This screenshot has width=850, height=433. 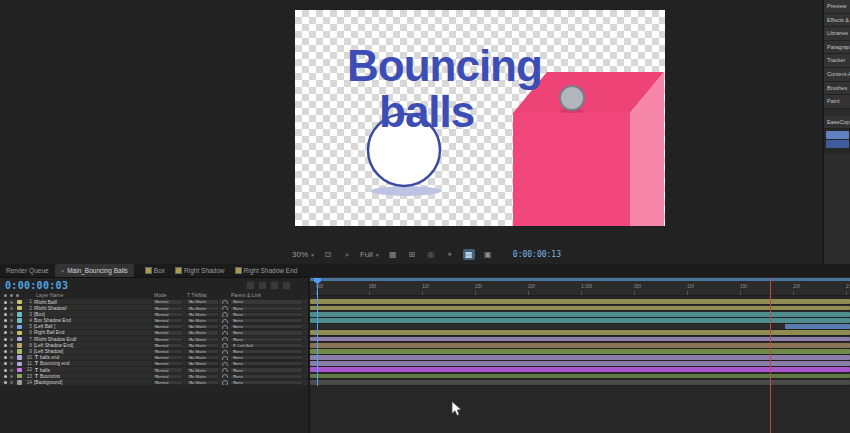 I want to click on easecopy-button, so click(x=838, y=144).